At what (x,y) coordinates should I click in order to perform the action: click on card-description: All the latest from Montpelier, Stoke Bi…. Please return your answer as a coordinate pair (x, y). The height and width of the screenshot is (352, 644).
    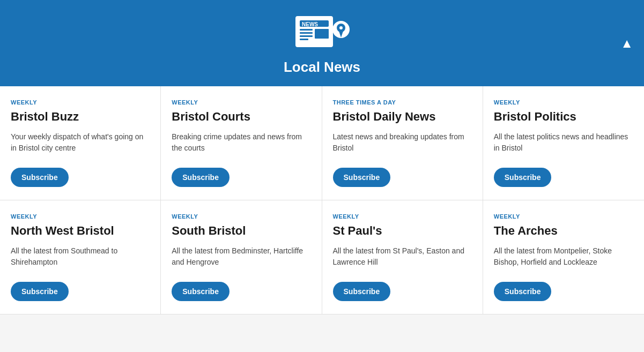
    Looking at the image, I should click on (564, 258).